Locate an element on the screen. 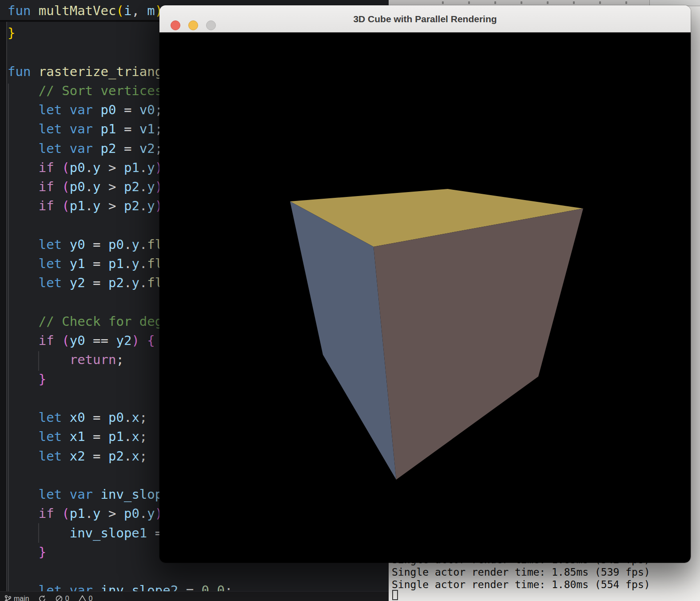 This screenshot has width=700, height=601. status-bar-label: 0 is located at coordinates (68, 598).